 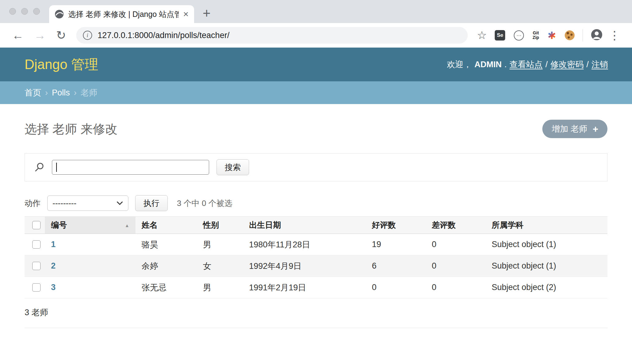 I want to click on change-password-link: 修改密码, so click(x=567, y=64).